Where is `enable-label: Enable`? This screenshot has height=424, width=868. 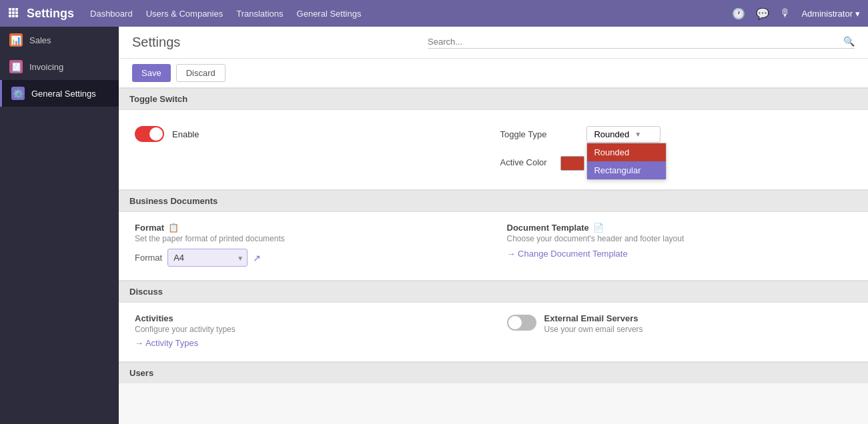
enable-label: Enable is located at coordinates (185, 135).